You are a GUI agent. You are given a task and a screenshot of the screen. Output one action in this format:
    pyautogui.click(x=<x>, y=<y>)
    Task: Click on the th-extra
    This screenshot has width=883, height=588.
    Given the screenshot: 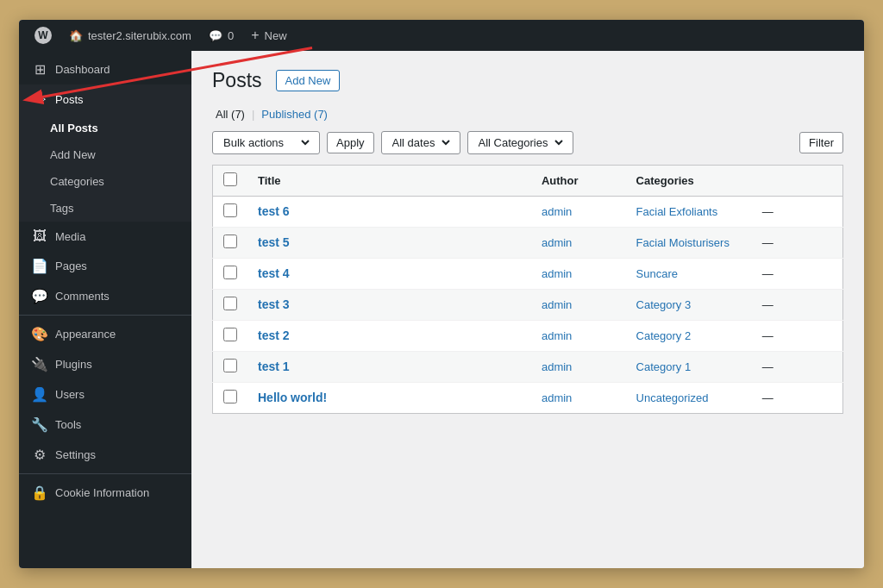 What is the action you would take?
    pyautogui.click(x=798, y=180)
    